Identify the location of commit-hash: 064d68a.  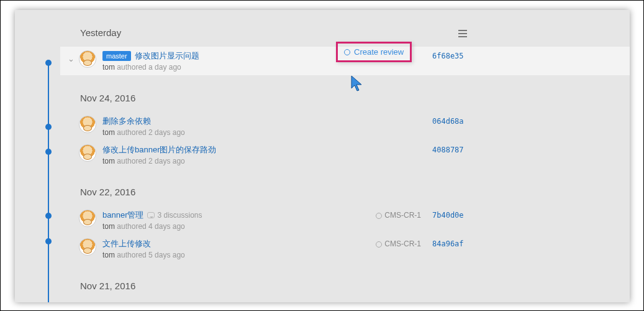
(450, 121).